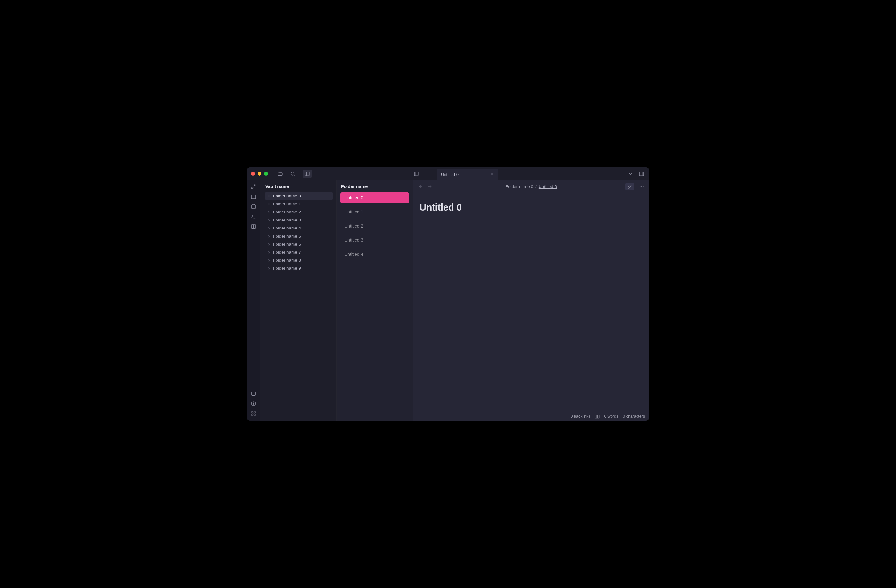 The image size is (896, 588). What do you see at coordinates (287, 252) in the screenshot?
I see `folder-item-label: Folder name 7` at bounding box center [287, 252].